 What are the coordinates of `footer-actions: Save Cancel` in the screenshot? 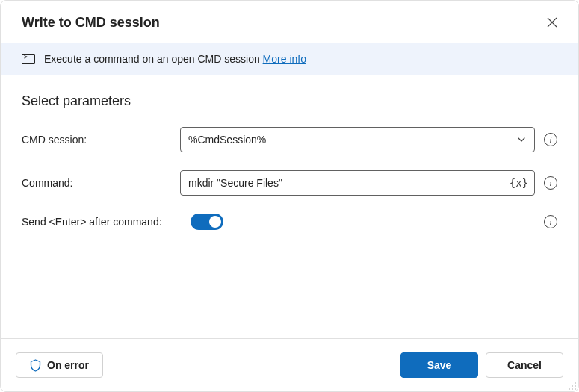 It's located at (482, 365).